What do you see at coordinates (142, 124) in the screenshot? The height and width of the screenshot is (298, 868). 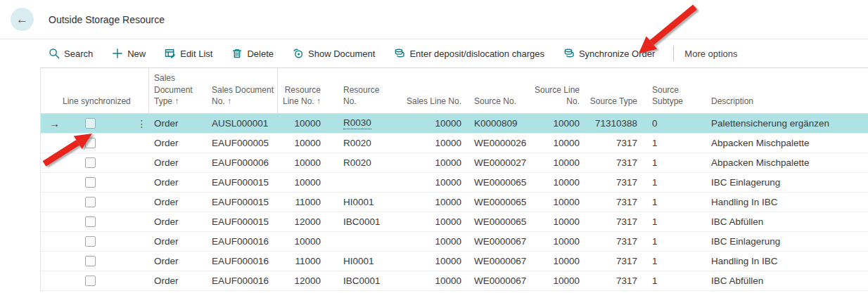 I see `row-ellipsis-icon: ⋮` at bounding box center [142, 124].